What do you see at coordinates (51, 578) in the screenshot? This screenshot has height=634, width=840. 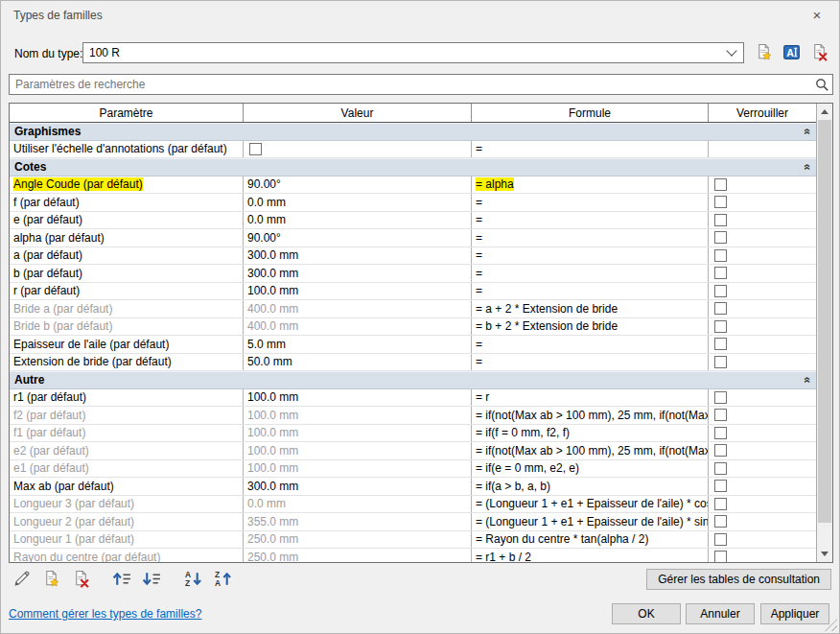 I see `new-parameter-button` at bounding box center [51, 578].